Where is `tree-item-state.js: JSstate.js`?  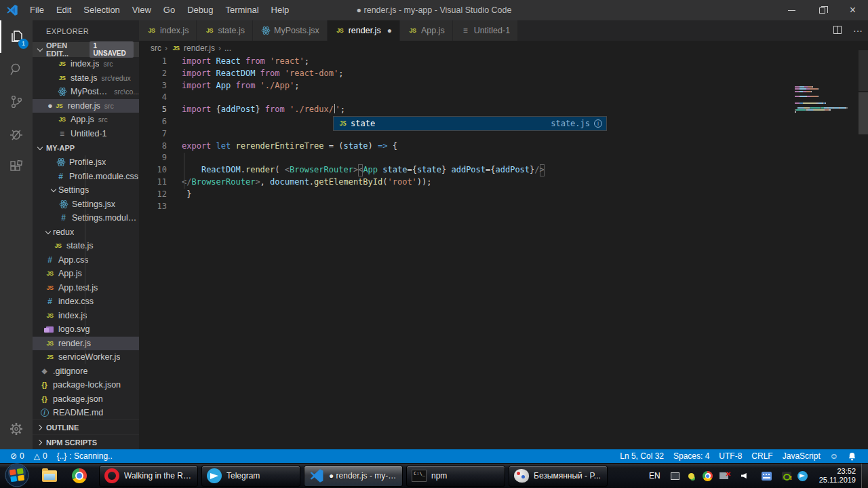 tree-item-state.js: JSstate.js is located at coordinates (85, 246).